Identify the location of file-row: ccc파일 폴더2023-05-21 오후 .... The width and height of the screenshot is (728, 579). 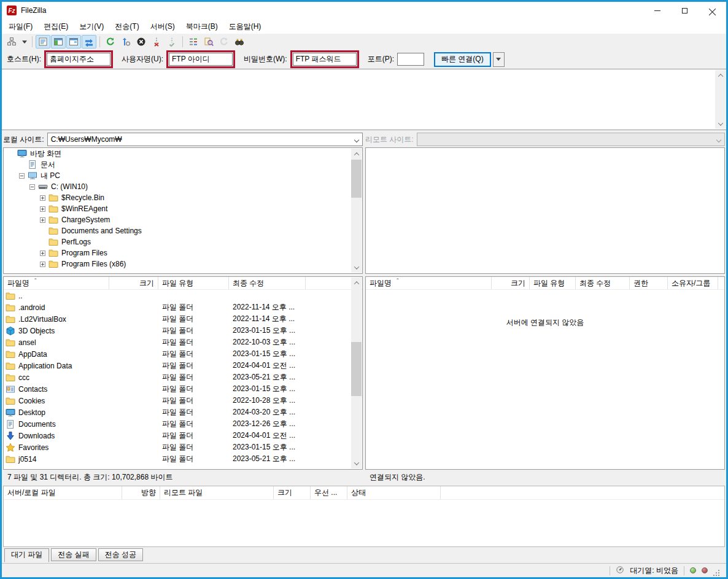
(183, 377).